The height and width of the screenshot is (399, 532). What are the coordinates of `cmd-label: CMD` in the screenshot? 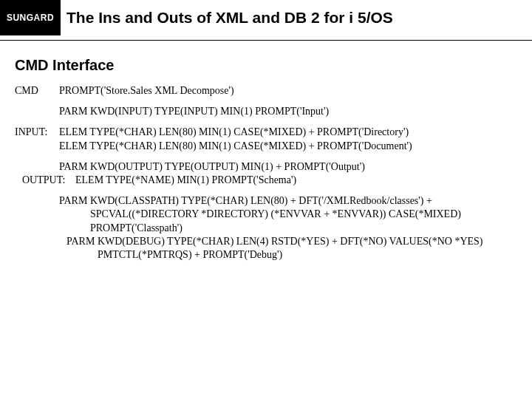 It's located at (37, 91).